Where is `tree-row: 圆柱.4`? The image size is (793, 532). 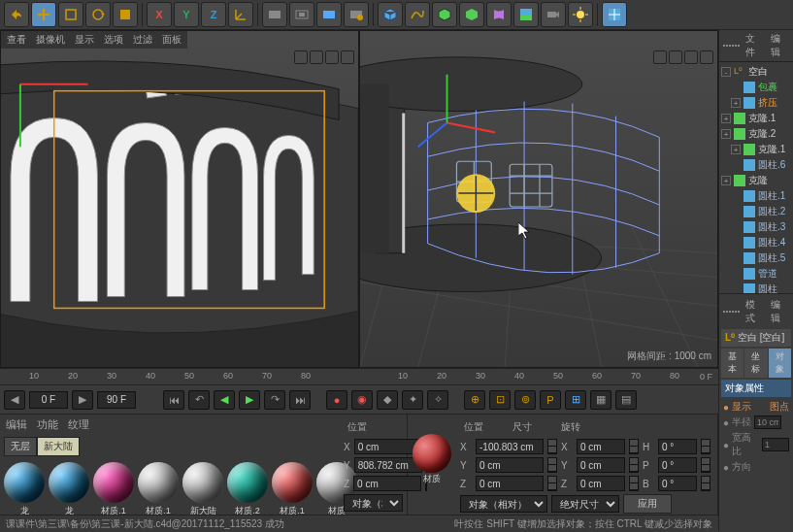 tree-row: 圆柱.4 is located at coordinates (756, 243).